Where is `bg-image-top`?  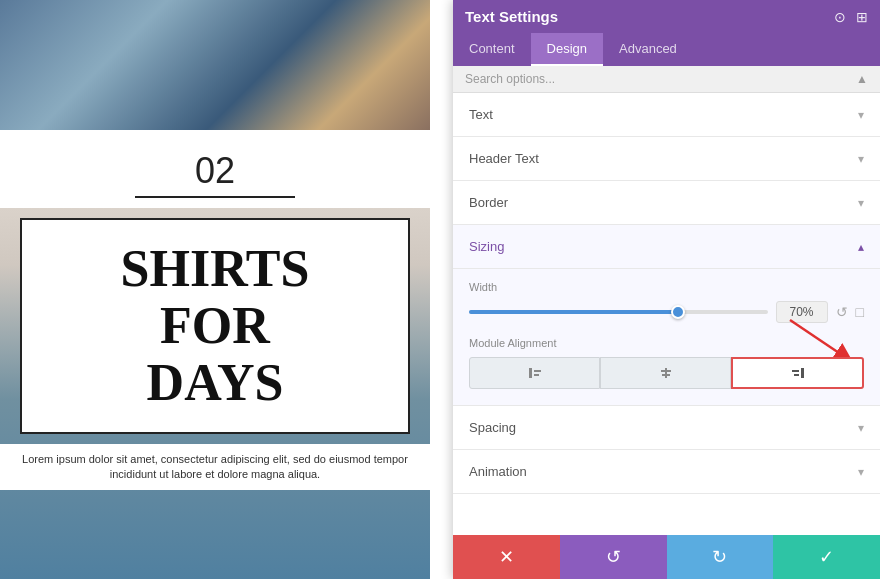
bg-image-top is located at coordinates (215, 65).